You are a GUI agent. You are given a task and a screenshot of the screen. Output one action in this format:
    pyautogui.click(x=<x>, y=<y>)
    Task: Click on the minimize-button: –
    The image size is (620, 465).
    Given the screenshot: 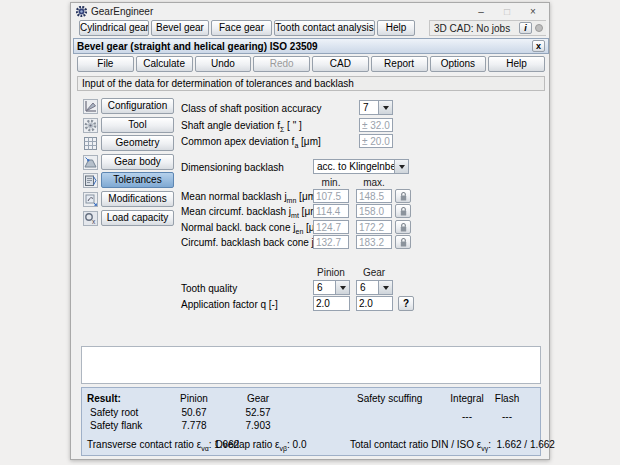 What is the action you would take?
    pyautogui.click(x=481, y=12)
    